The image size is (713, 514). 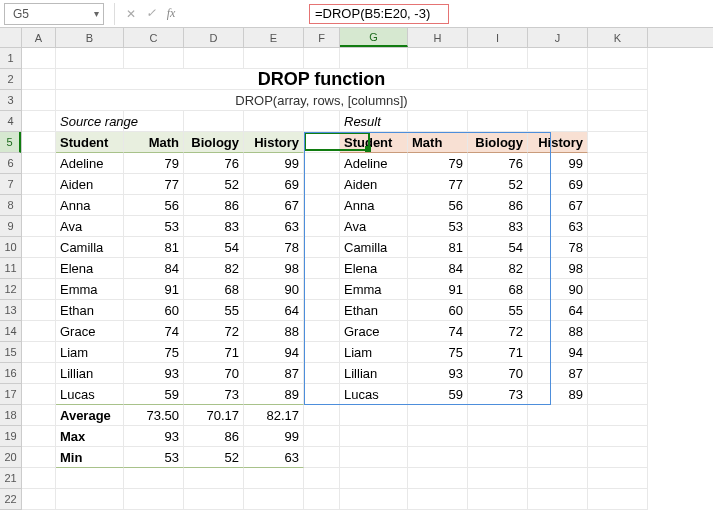 What do you see at coordinates (39, 38) in the screenshot?
I see `col-header: A` at bounding box center [39, 38].